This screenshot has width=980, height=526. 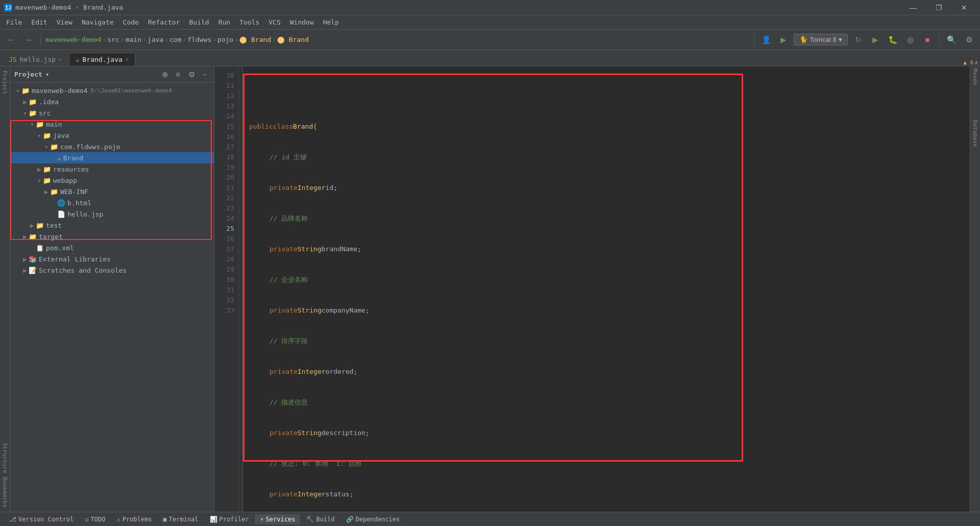 What do you see at coordinates (14, 22) in the screenshot?
I see `menu-file: File` at bounding box center [14, 22].